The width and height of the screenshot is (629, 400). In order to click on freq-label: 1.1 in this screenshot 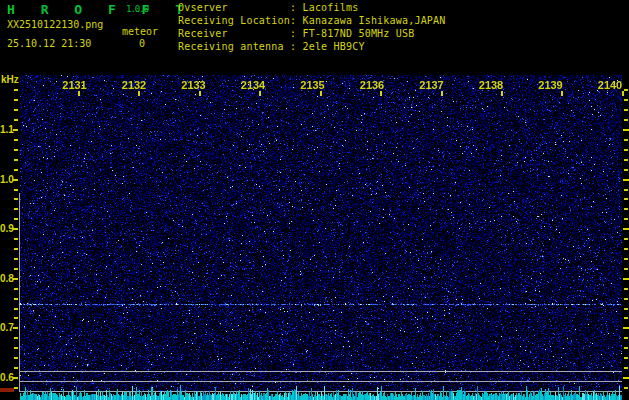, I will do `click(6, 130)`.